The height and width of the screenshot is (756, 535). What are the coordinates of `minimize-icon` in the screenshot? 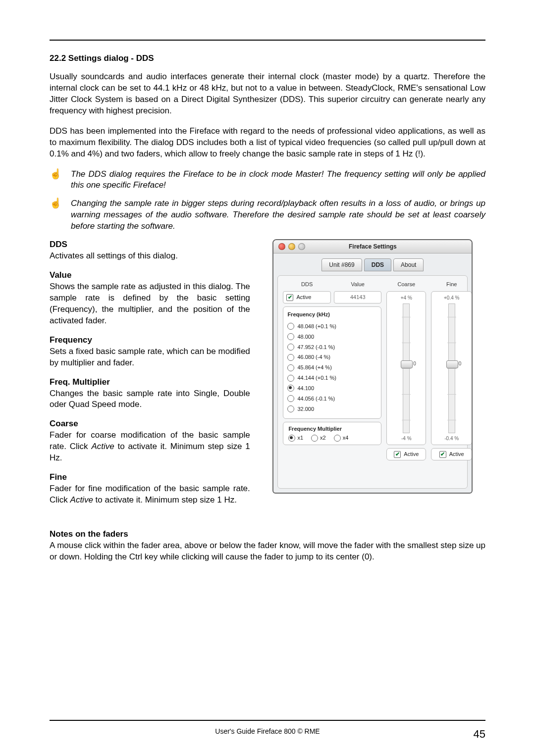 It's located at (292, 247).